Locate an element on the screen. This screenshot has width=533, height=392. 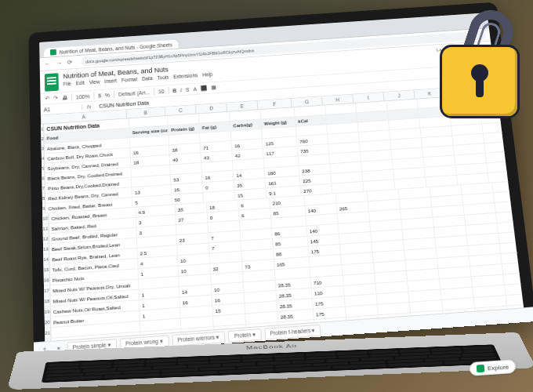
sheets-logo-icon is located at coordinates (52, 82).